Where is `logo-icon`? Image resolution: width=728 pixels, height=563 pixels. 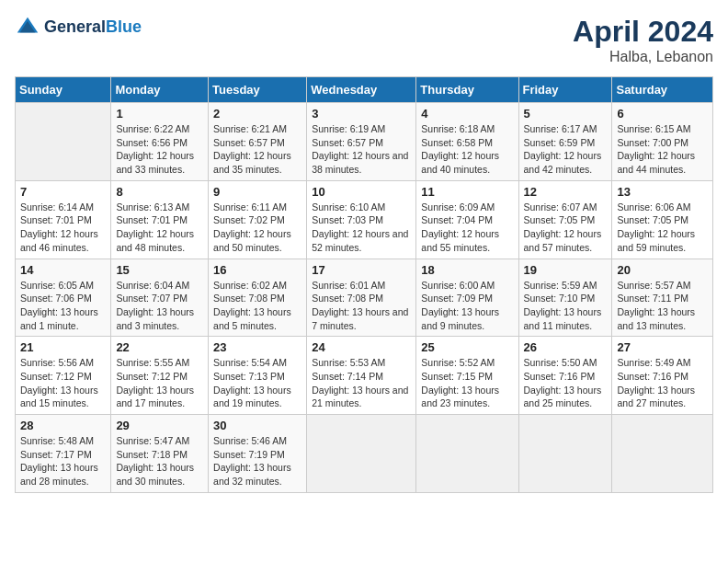
logo-icon is located at coordinates (28, 28).